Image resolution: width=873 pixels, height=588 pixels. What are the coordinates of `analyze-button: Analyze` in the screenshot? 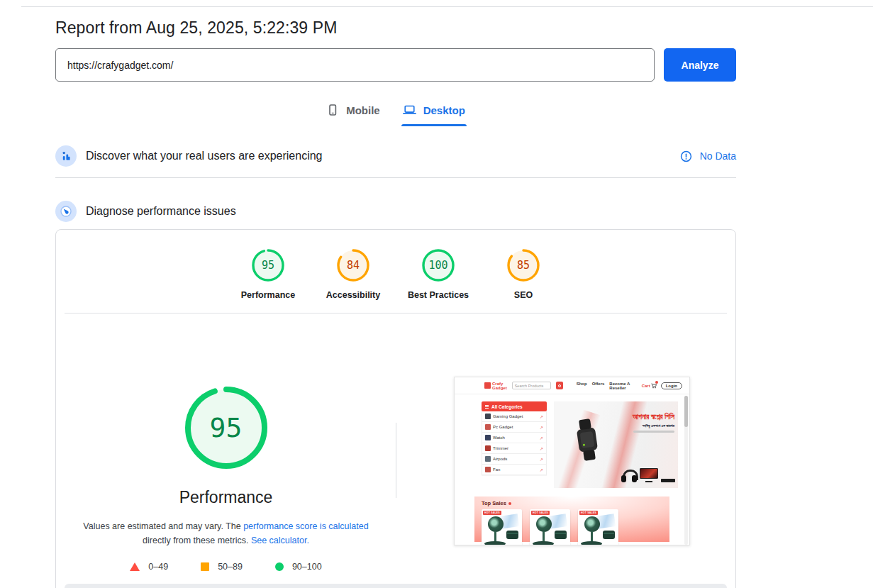 It's located at (700, 65).